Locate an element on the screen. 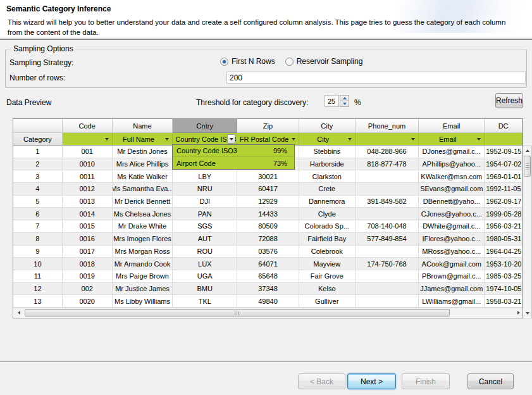 The image size is (532, 395). table-cell: 10 is located at coordinates (38, 263).